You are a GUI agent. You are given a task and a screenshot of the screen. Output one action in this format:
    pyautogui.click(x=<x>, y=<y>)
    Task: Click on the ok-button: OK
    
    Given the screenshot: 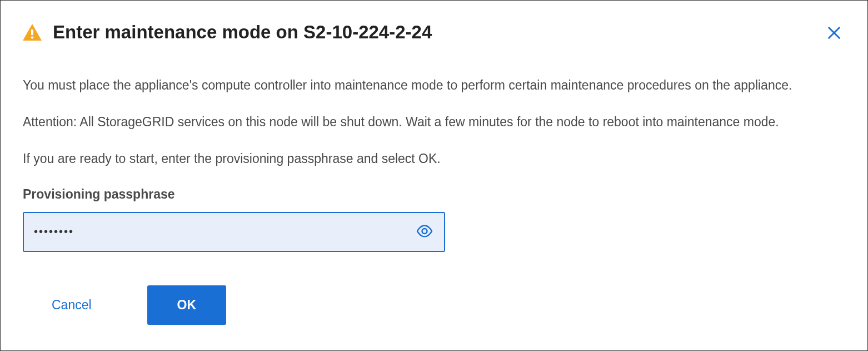 What is the action you would take?
    pyautogui.click(x=187, y=305)
    